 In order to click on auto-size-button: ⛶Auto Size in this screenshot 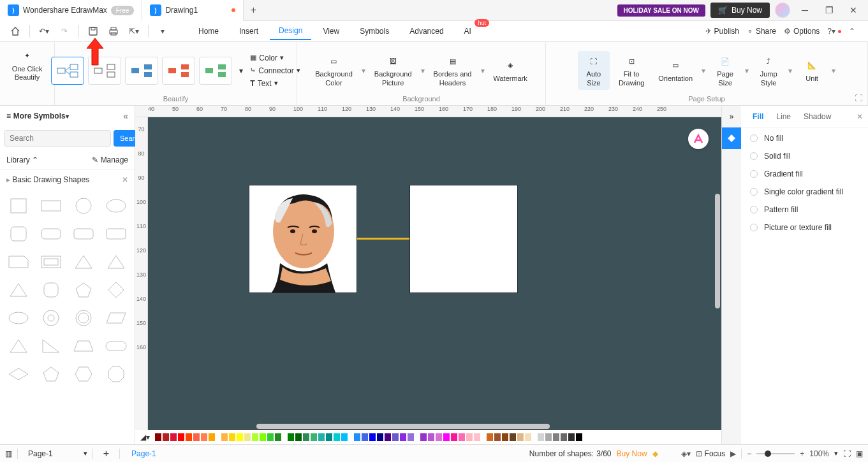, I will do `click(594, 70)`.